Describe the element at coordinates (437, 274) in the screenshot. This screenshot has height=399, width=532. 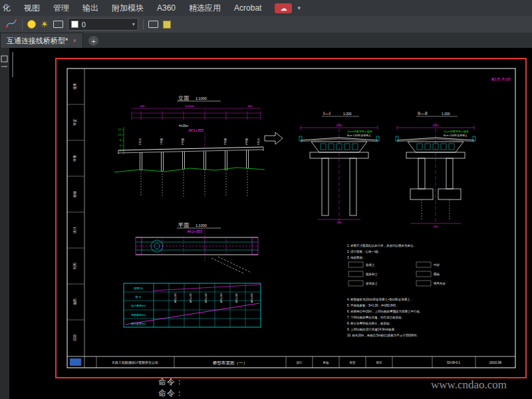
I see `legend-label: 圆砾` at that location.